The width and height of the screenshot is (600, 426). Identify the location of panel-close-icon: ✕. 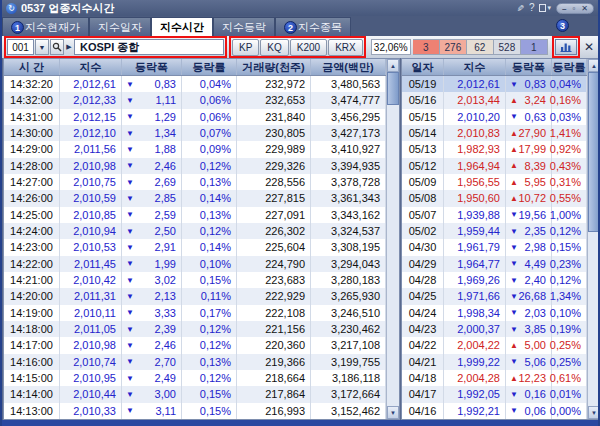
(589, 47).